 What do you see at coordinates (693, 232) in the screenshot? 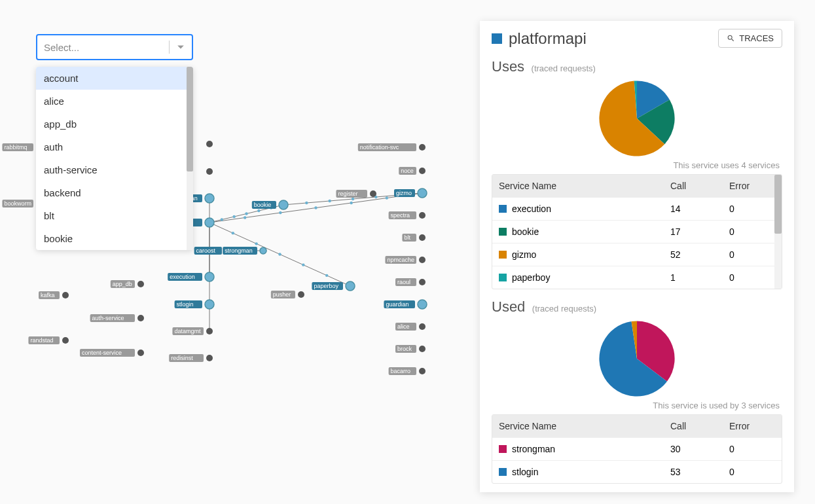
I see `row-call: 17` at bounding box center [693, 232].